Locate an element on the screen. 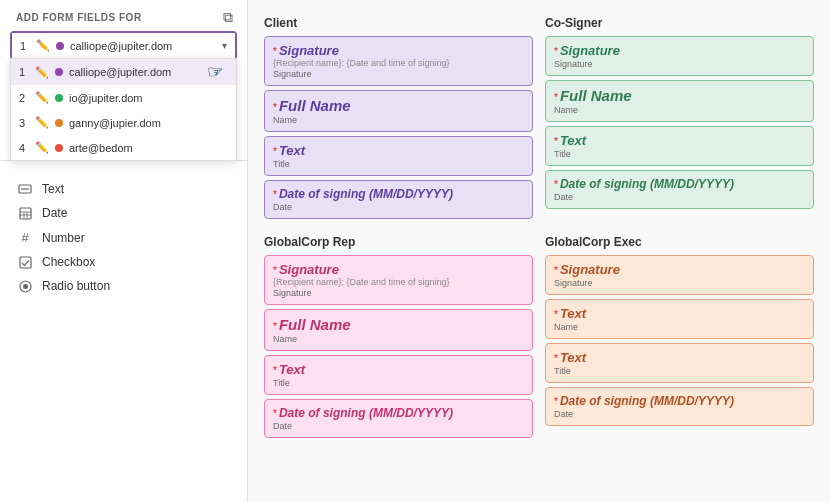 The height and width of the screenshot is (502, 830). client-column: Client *Signature {Recipient name}: {Dat… is located at coordinates (398, 120).